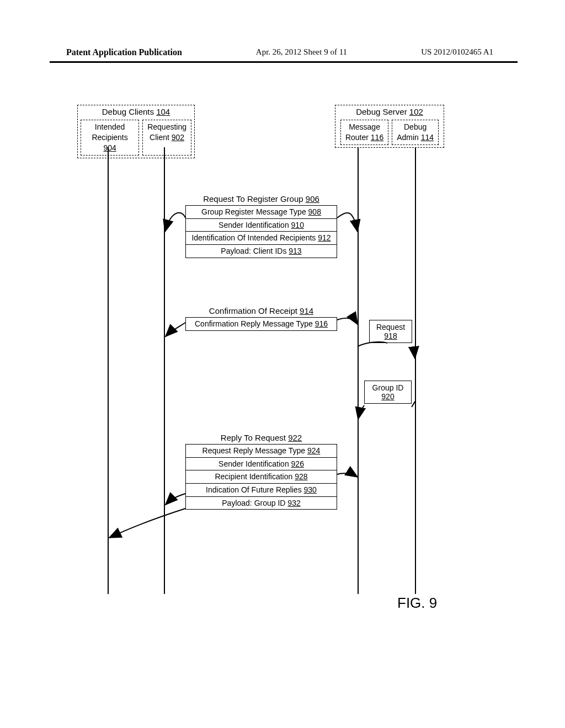  What do you see at coordinates (390, 126) in the screenshot?
I see `debug-server-group: Debug Server 102 Message Router 116 Debu…` at bounding box center [390, 126].